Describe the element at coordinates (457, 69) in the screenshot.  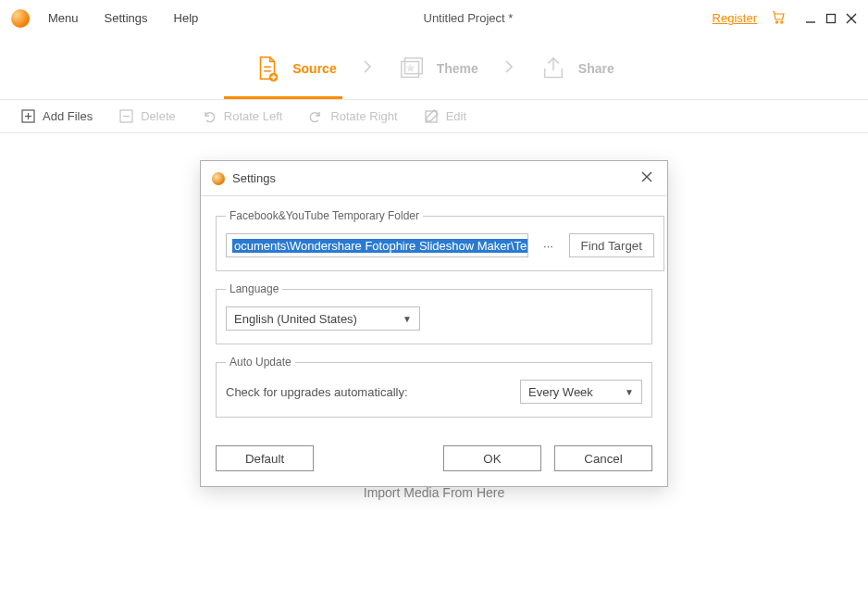
I see `step-theme-label: Theme` at that location.